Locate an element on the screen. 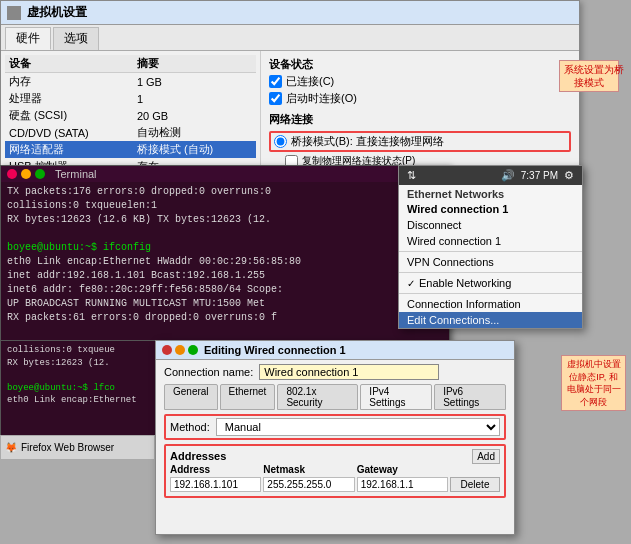 Image resolution: width=631 pixels, height=544 pixels. conn-name-label: Connection name: is located at coordinates (208, 372).